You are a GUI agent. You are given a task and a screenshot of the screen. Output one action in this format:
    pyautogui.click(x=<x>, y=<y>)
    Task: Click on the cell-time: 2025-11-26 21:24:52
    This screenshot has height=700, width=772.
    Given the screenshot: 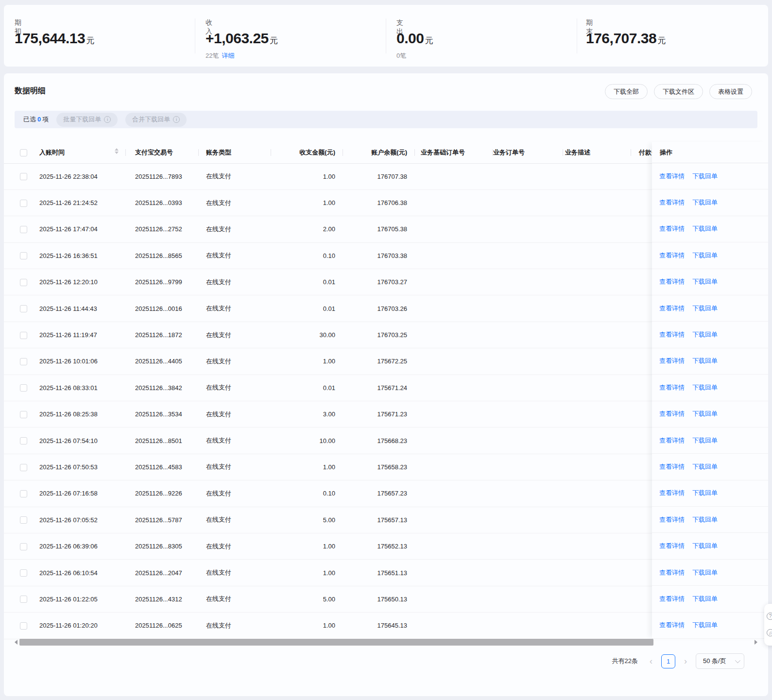 What is the action you would take?
    pyautogui.click(x=81, y=203)
    